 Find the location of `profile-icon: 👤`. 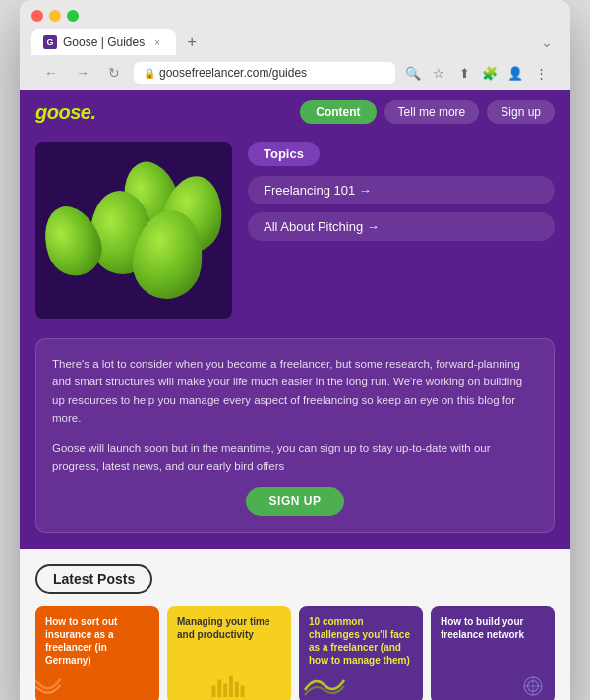

profile-icon: 👤 is located at coordinates (515, 73).